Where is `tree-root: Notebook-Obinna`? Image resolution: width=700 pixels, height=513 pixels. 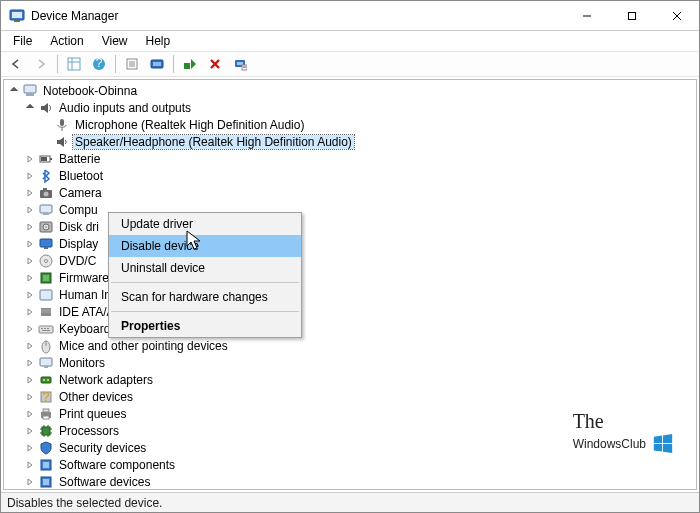 tree-root: Notebook-Obinna is located at coordinates (350, 90).